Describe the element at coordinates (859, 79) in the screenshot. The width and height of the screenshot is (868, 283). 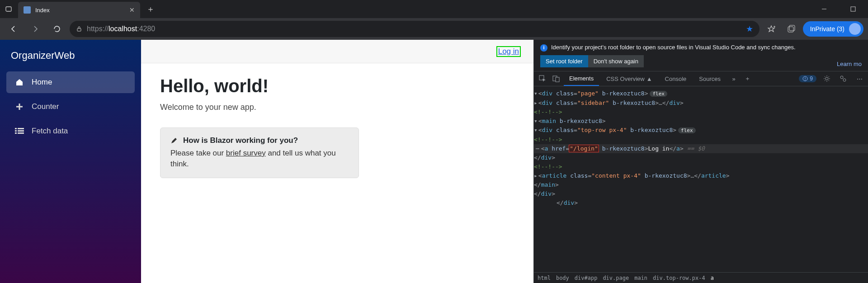
I see `more-icon: ⋯` at that location.